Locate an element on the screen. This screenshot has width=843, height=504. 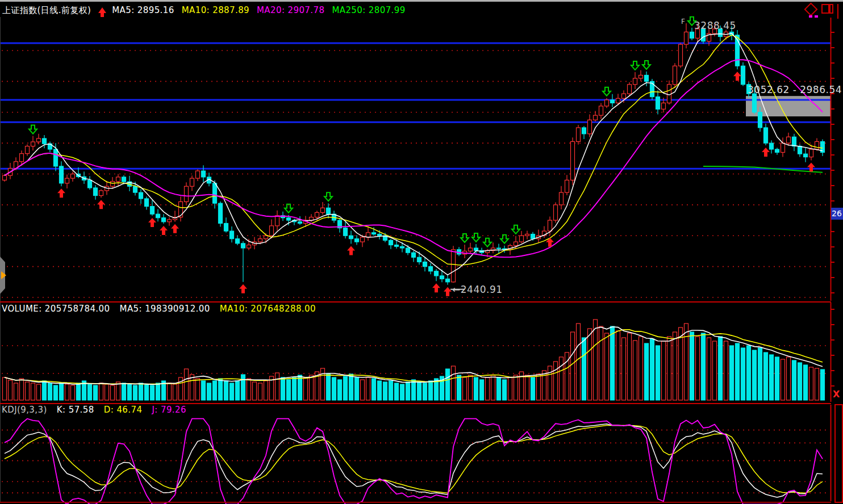
range-price-label: 3052.62 - 2986.54 is located at coordinates (795, 90).